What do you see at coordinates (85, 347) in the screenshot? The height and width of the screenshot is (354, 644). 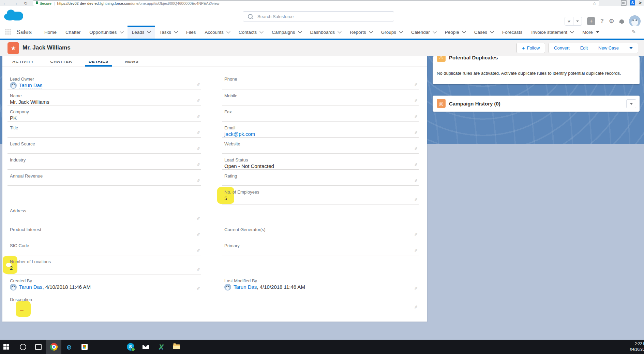 I see `taskbar-store-icon` at bounding box center [85, 347].